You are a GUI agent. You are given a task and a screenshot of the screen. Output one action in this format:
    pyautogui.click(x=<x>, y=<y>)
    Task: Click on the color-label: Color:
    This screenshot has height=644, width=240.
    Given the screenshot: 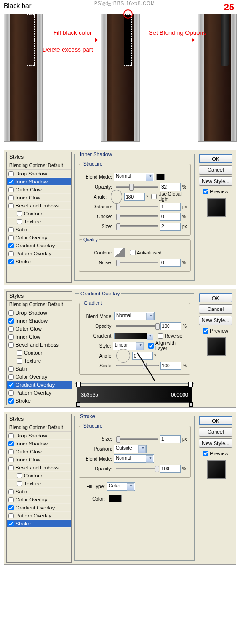 What is the action you would take?
    pyautogui.click(x=94, y=499)
    